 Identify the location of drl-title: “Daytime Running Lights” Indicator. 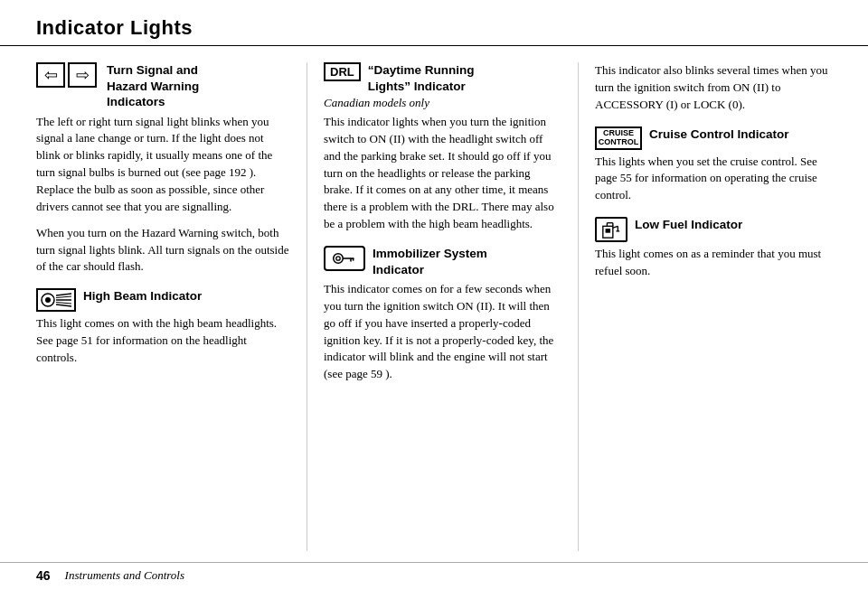
(421, 78).